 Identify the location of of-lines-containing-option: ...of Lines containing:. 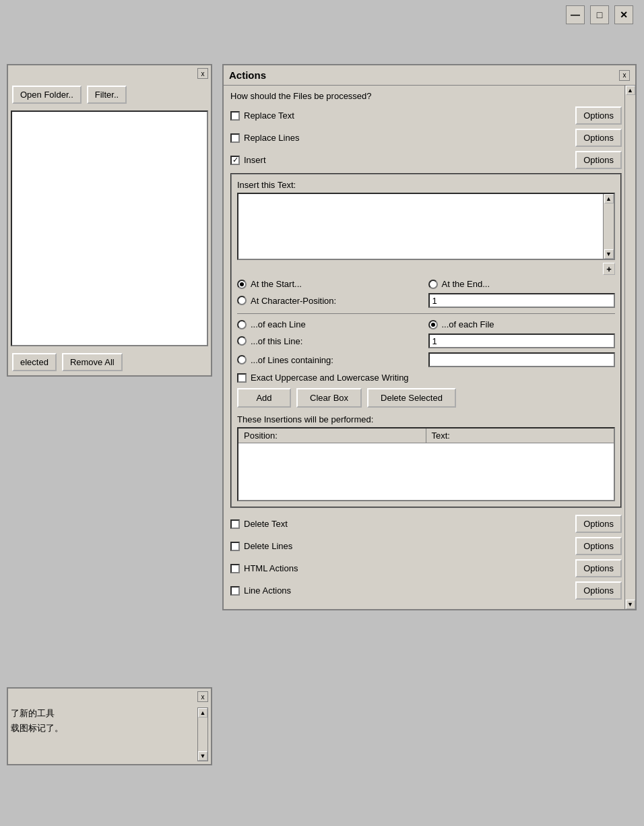
(331, 360).